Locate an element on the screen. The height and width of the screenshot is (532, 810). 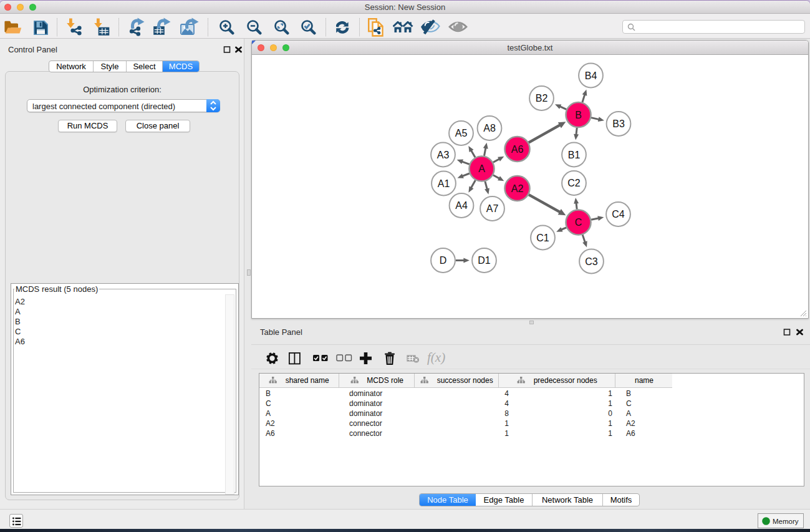
svg-text: A6 is located at coordinates (518, 150).